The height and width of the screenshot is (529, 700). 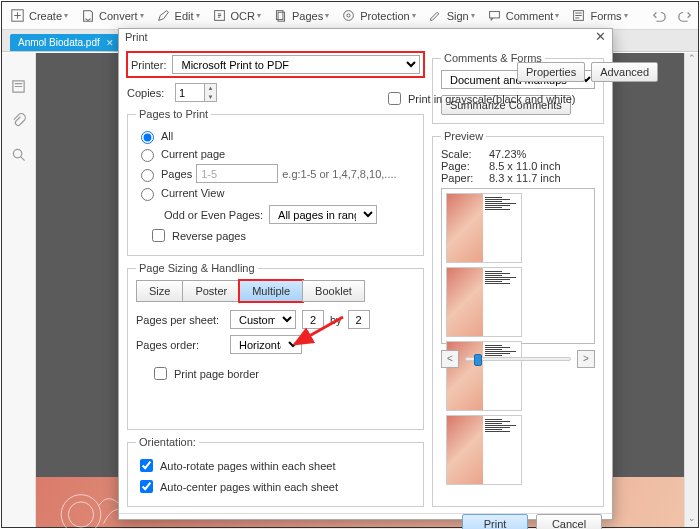 I want to click on thumbnail-icon, so click(x=18, y=88).